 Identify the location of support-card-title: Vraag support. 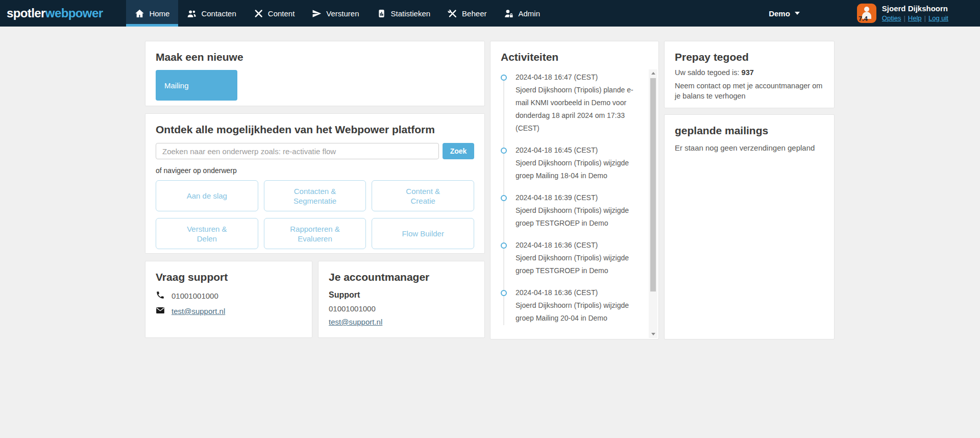
(229, 277).